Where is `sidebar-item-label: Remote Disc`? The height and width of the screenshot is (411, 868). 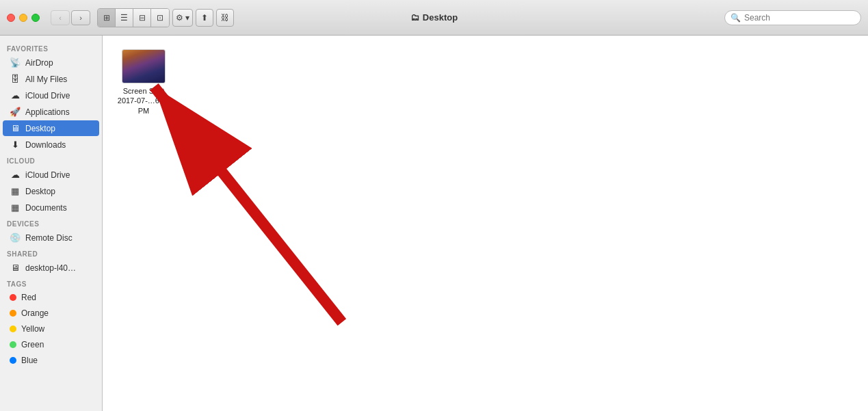
sidebar-item-label: Remote Disc is located at coordinates (49, 238).